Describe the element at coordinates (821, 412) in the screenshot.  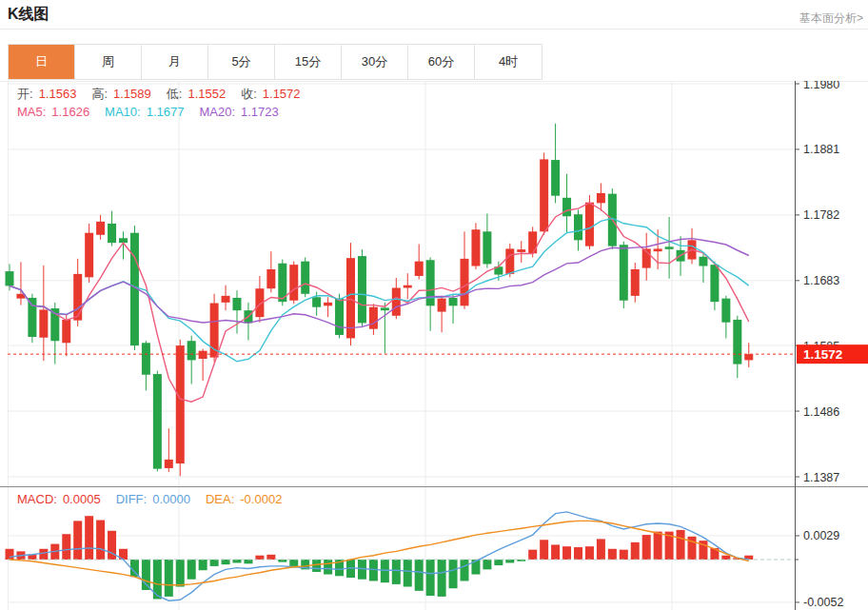
I see `price-axis-label: 1.1486` at that location.